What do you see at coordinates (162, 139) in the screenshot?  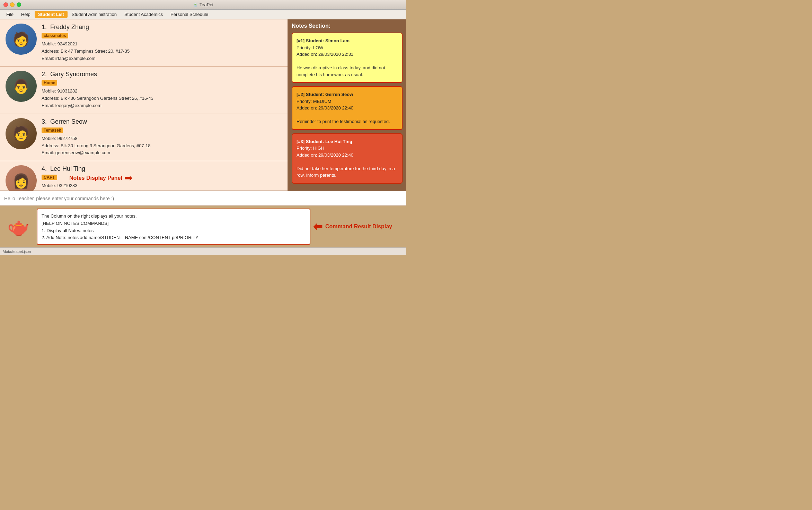 I see `student-mobile: Mobile: 99272758` at bounding box center [162, 139].